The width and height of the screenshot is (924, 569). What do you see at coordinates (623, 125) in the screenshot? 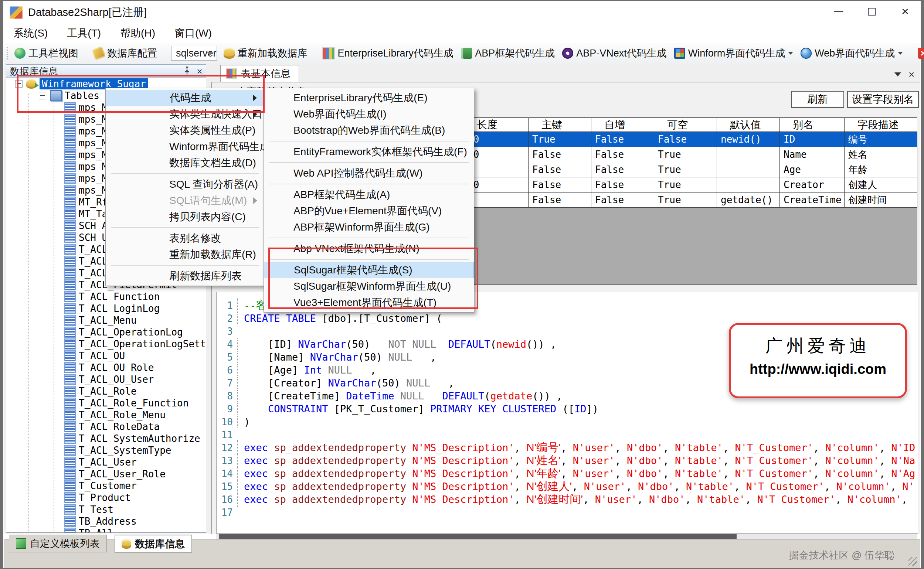
I see `grid-header-cell: 自增` at bounding box center [623, 125].